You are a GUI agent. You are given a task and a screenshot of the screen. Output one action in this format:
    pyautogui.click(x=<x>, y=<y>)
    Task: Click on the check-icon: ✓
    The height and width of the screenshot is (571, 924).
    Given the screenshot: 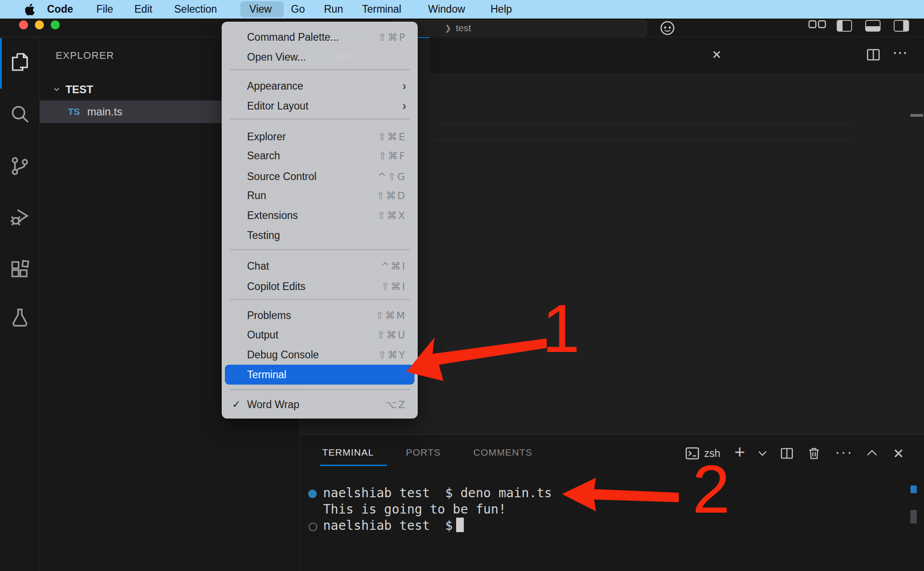 What is the action you would take?
    pyautogui.click(x=236, y=404)
    